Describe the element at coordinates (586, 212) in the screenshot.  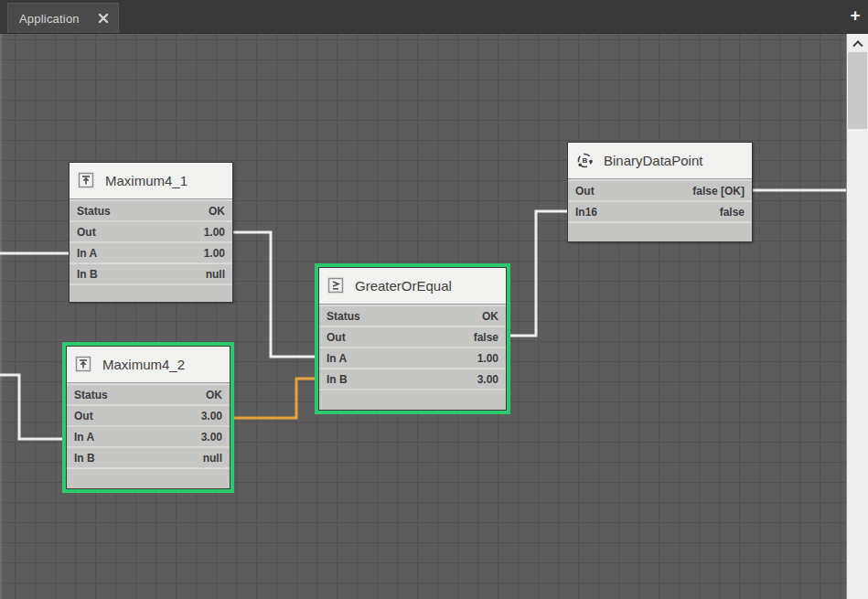
I see `slot-label: In16` at that location.